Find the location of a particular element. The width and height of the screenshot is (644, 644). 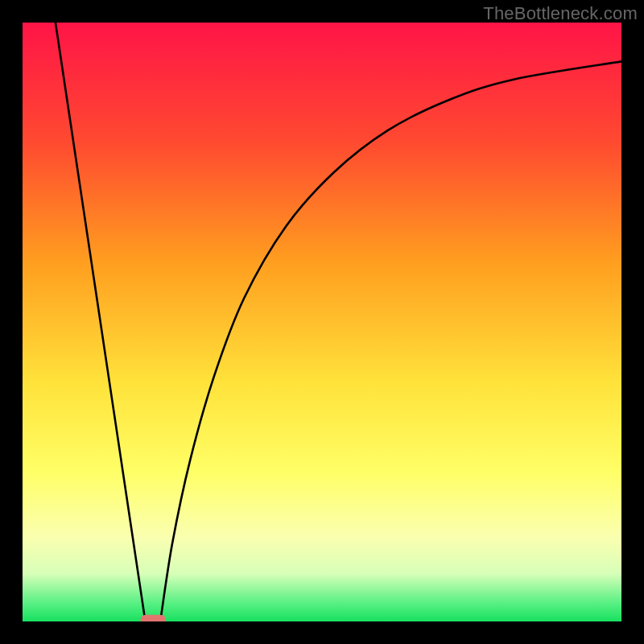

bottleneck-marker is located at coordinates (153, 618).